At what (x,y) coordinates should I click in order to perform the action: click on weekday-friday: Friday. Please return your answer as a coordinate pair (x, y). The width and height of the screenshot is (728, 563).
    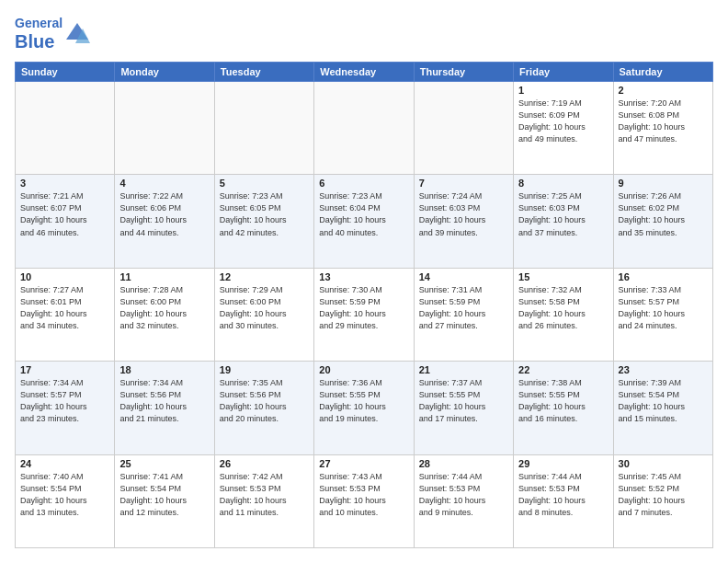
    Looking at the image, I should click on (563, 72).